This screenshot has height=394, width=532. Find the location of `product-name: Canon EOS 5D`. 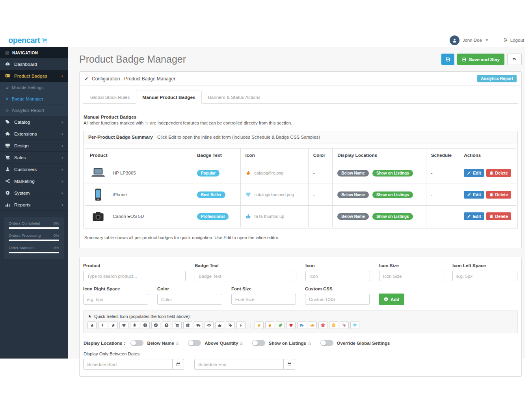

product-name: Canon EOS 5D is located at coordinates (128, 216).